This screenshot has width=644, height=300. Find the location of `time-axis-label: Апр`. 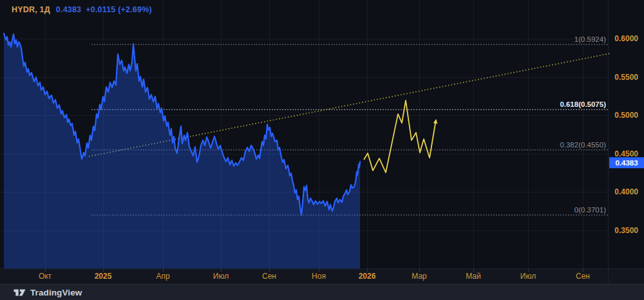

time-axis-label: Апр is located at coordinates (163, 276).